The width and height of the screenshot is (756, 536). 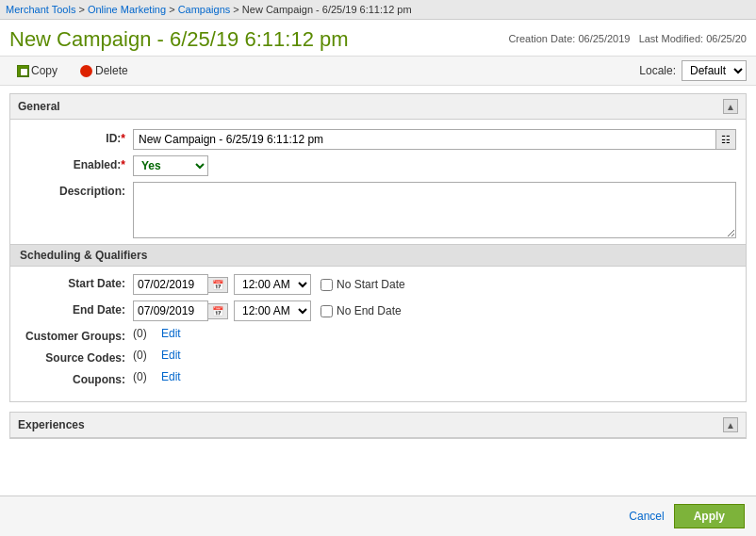 What do you see at coordinates (378, 284) in the screenshot?
I see `start-date-row: Start Date: 📅 12:00 AM No Start Dat` at bounding box center [378, 284].